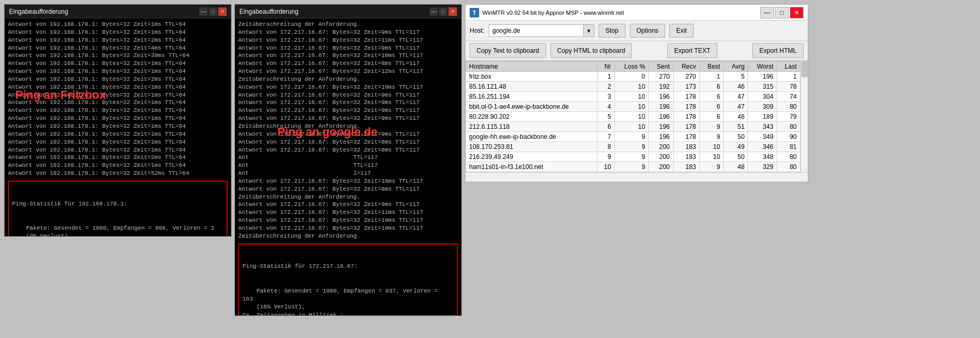 This screenshot has width=980, height=338. What do you see at coordinates (348, 307) in the screenshot?
I see `cmd2-stat-line: (16% Verlust),` at bounding box center [348, 307].